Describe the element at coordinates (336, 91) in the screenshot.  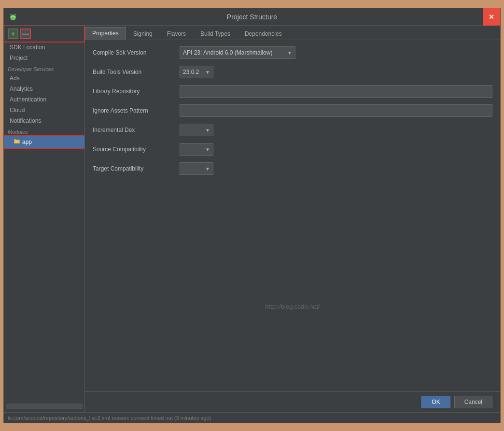
I see `library-repository-control` at that location.